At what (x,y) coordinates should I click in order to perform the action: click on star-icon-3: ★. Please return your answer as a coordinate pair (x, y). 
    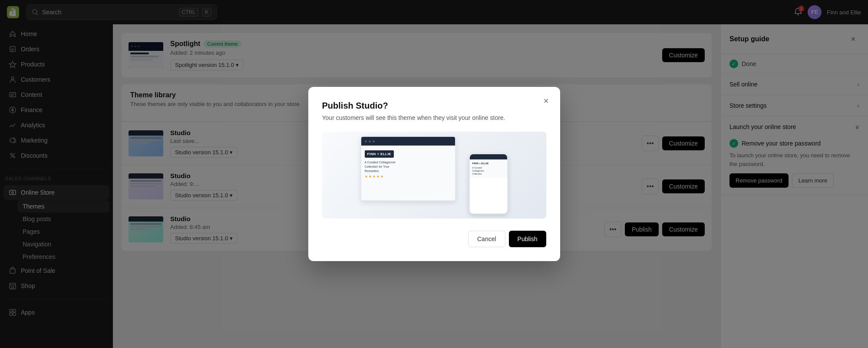
    Looking at the image, I should click on (374, 176).